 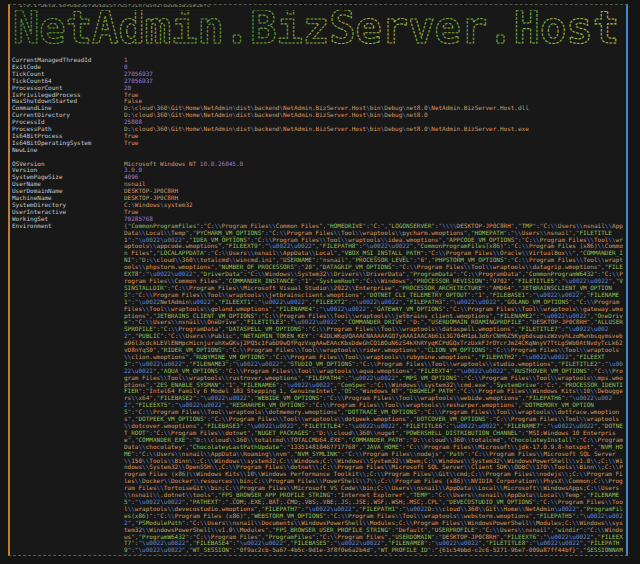 What do you see at coordinates (68, 122) in the screenshot?
I see `property-name: ProcessId` at bounding box center [68, 122].